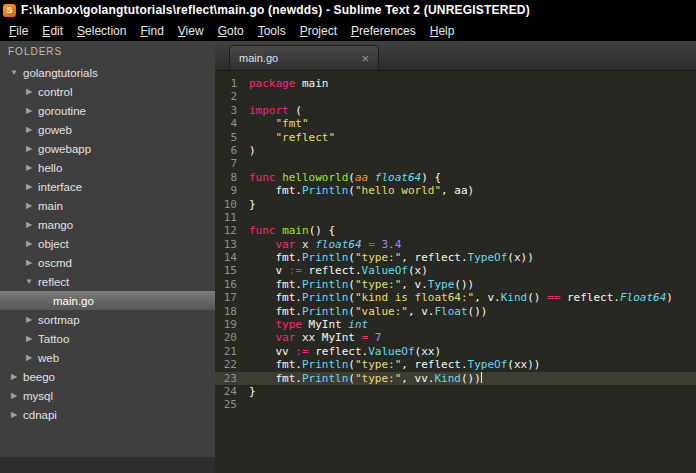  I want to click on menubar: FileEditSelectionFindViewGotoToolsProjec…, so click(348, 30).